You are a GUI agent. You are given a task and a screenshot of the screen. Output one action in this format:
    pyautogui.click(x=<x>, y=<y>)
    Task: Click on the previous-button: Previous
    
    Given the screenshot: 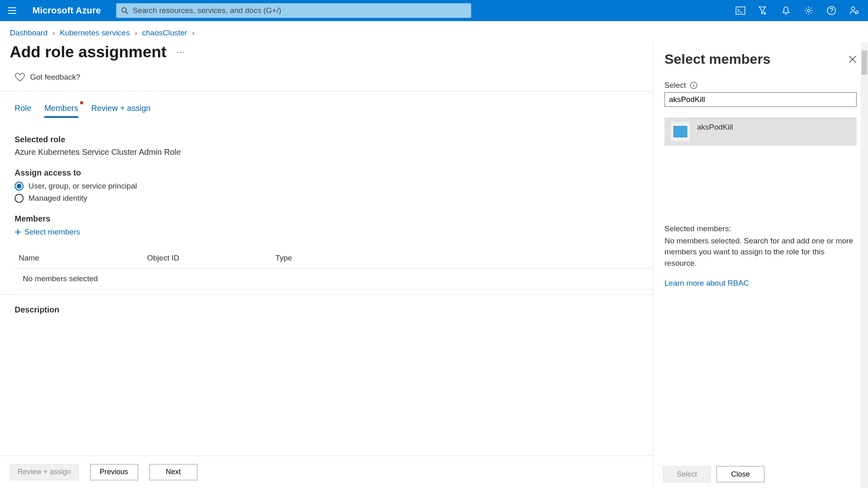 What is the action you would take?
    pyautogui.click(x=114, y=472)
    